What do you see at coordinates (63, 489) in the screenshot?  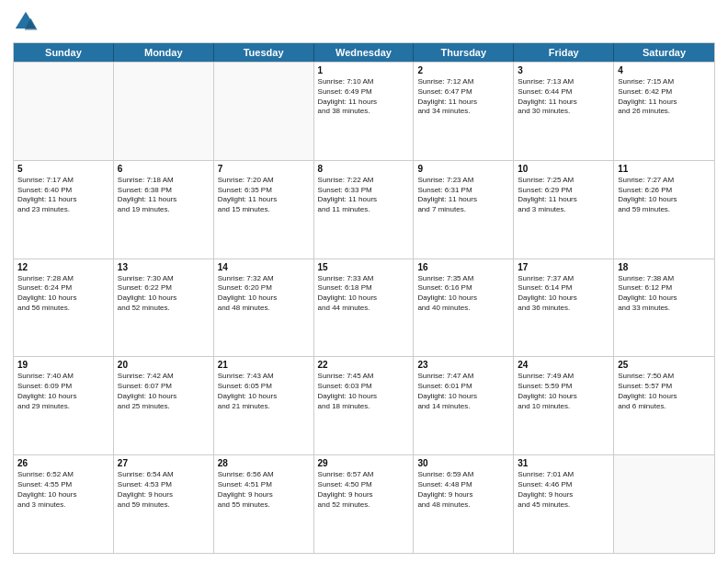 I see `cell-info: Sunrise: 6:52 AM Sunset: 4:55 PM Dayligh…` at bounding box center [63, 489].